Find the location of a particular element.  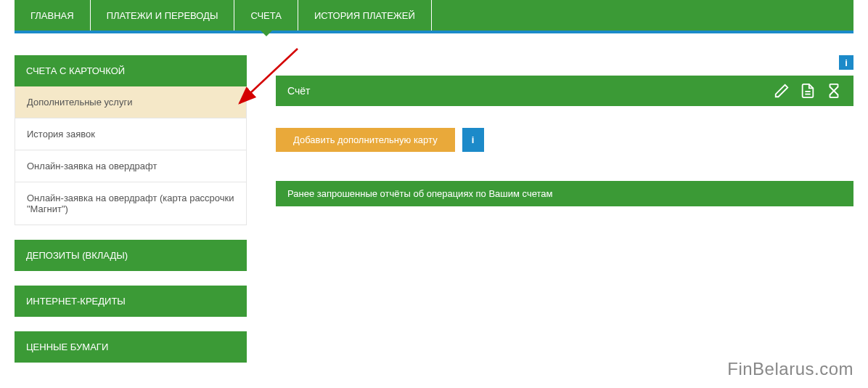

sidebar-item-label: Дополнительные услуги is located at coordinates (80, 102).